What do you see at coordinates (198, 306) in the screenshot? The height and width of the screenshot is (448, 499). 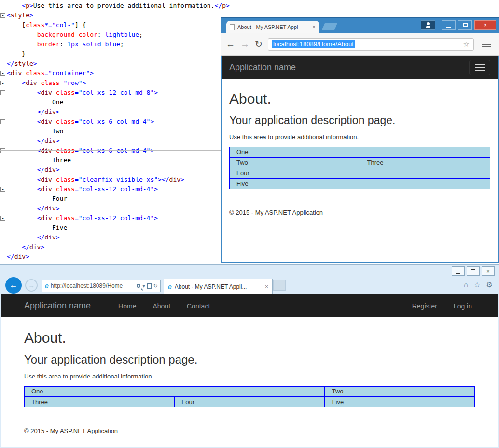 I see `nav-link-contact: Contact` at bounding box center [198, 306].